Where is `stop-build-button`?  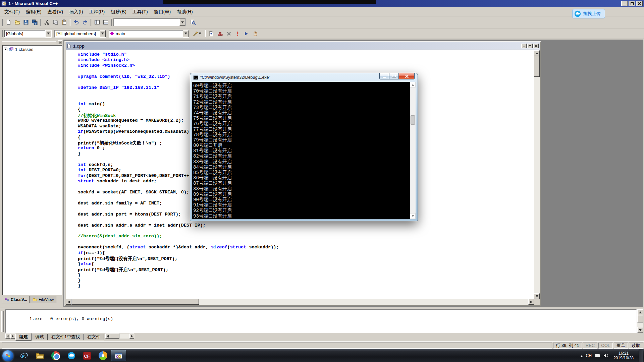 stop-build-button is located at coordinates (229, 34).